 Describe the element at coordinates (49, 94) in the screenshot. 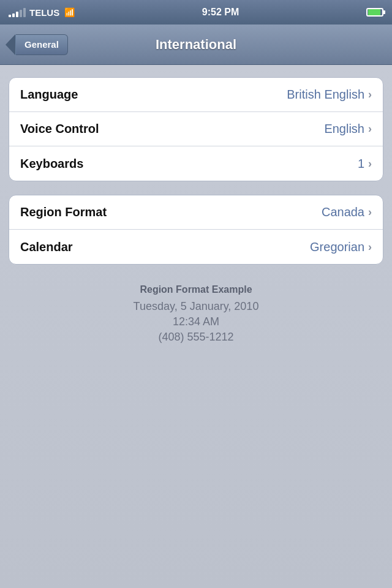

I see `language-label: Language` at that location.